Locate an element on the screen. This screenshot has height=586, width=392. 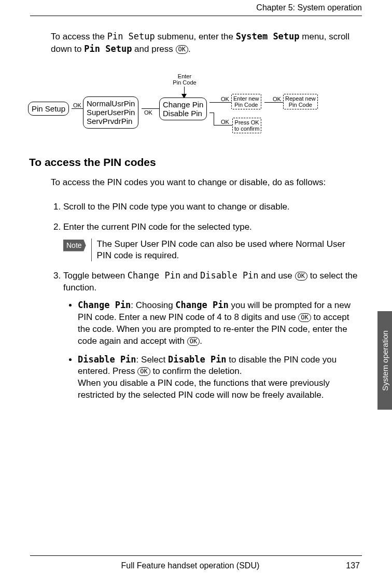
section-heading: To access the PIN codes is located at coordinates (195, 162).